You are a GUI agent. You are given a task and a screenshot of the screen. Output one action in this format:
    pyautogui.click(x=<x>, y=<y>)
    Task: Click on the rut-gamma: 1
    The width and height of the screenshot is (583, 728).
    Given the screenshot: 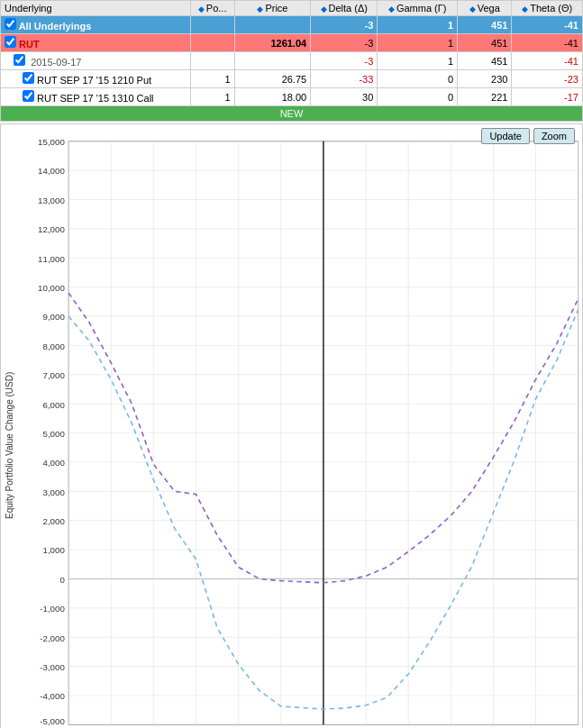 What is the action you would take?
    pyautogui.click(x=418, y=43)
    